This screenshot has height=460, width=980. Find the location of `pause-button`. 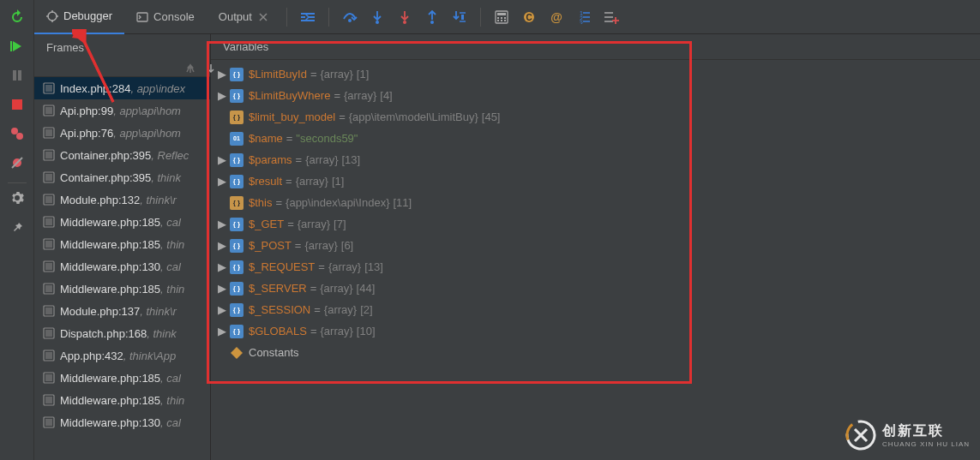

pause-button is located at coordinates (17, 75).